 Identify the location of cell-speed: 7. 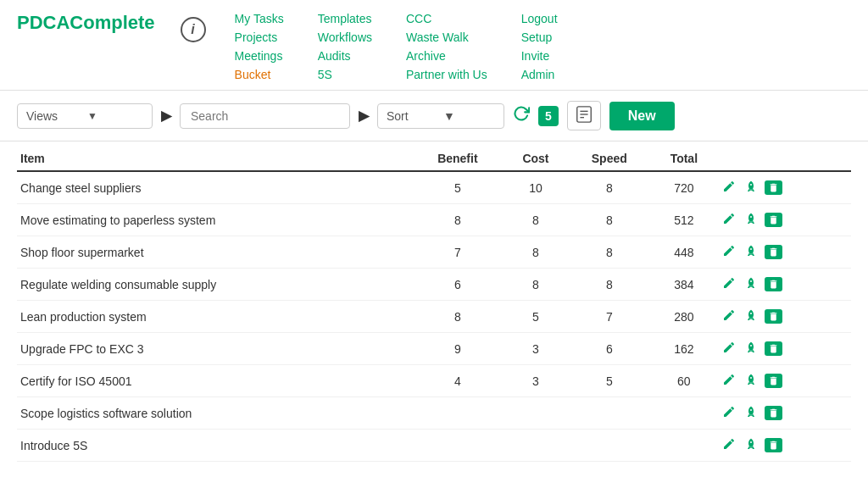
(609, 317).